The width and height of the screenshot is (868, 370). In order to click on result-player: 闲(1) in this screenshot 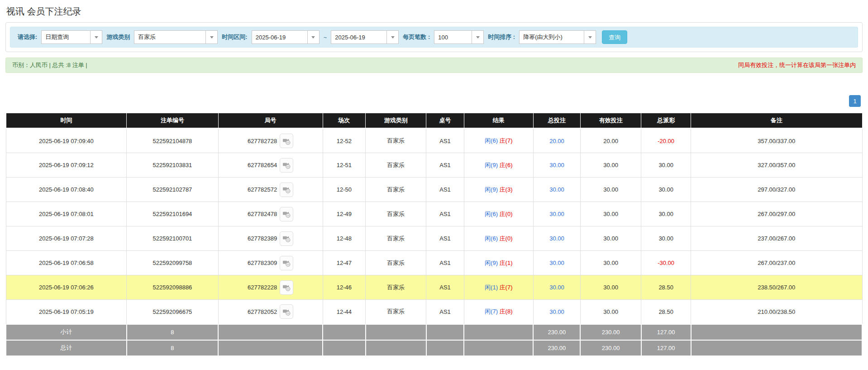, I will do `click(491, 287)`.